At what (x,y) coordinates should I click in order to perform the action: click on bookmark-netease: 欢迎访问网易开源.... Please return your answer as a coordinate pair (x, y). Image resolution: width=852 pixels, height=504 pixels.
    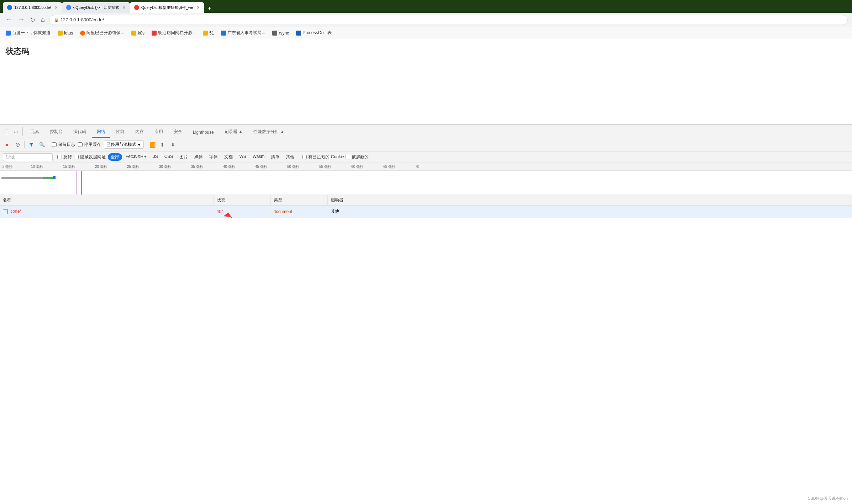
    Looking at the image, I should click on (174, 33).